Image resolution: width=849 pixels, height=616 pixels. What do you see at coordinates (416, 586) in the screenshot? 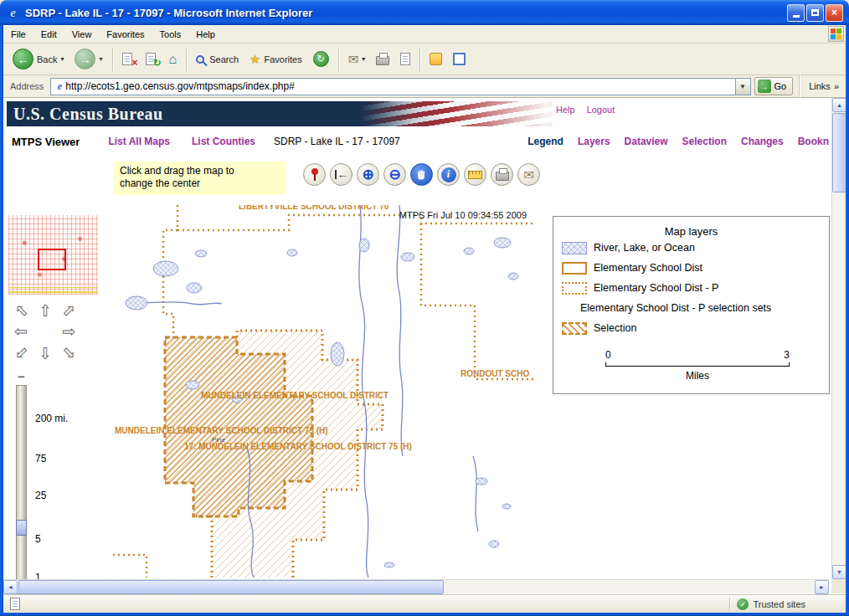
I see `horizontal-scrollbar: ◄ ►` at bounding box center [416, 586].